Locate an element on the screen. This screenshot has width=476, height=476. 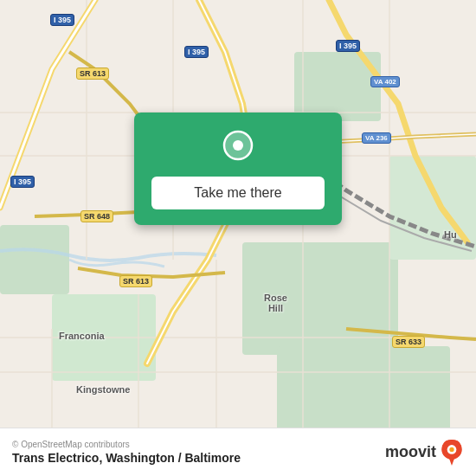
bottom-bar: © OpenStreetMap contributors Trans Elect… is located at coordinates (238, 452).